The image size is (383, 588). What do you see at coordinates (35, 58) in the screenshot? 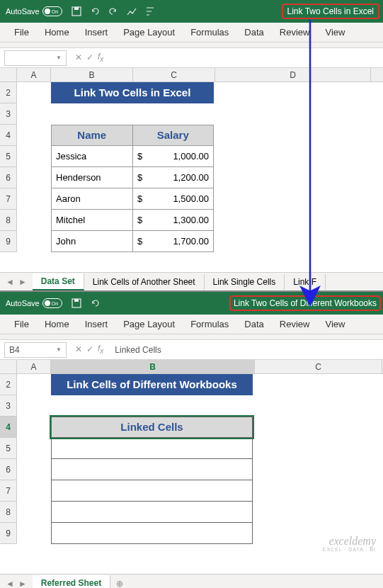
I see `name-box: ▼` at bounding box center [35, 58].